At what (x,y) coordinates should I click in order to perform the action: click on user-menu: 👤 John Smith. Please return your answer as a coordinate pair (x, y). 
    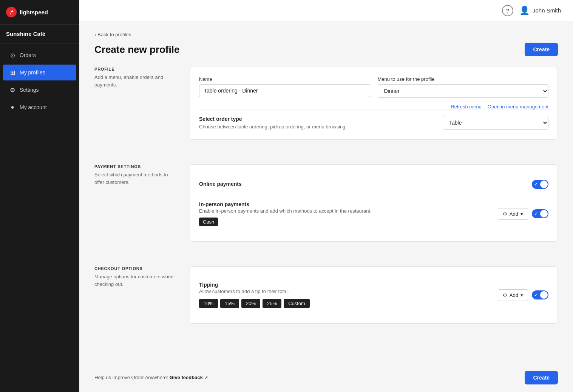
    Looking at the image, I should click on (540, 11).